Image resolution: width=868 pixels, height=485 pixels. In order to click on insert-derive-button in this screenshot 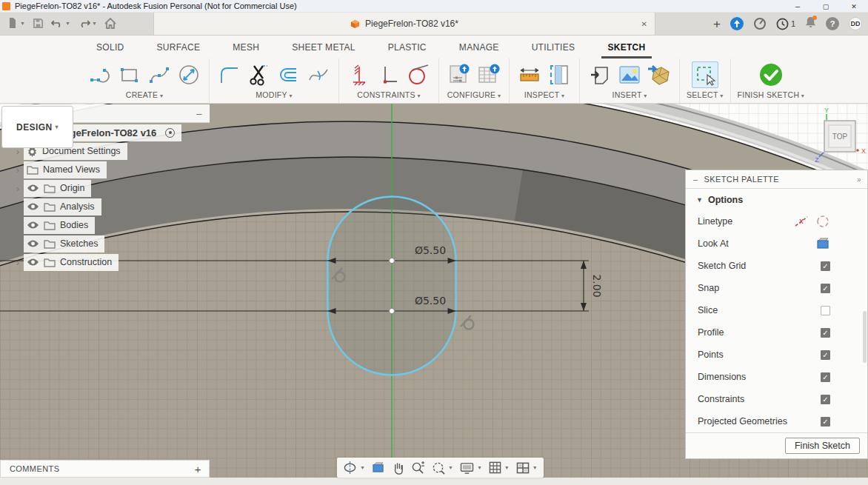, I will do `click(600, 75)`.